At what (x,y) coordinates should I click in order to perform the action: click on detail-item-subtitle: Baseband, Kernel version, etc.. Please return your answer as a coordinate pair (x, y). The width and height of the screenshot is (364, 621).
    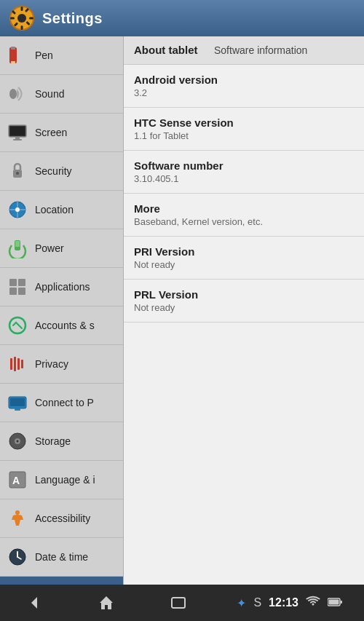
    Looking at the image, I should click on (244, 221).